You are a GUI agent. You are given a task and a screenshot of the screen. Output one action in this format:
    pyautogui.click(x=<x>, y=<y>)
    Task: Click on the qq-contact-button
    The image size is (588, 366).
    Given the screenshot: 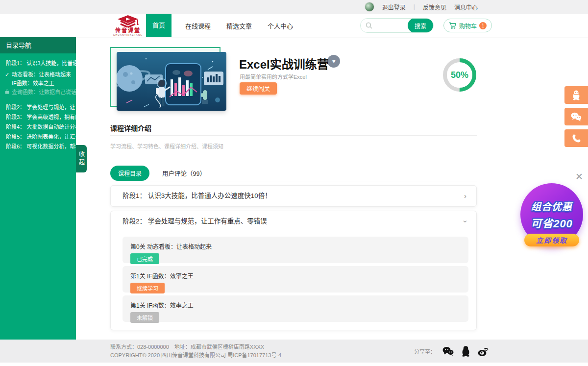 What is the action you would take?
    pyautogui.click(x=576, y=95)
    